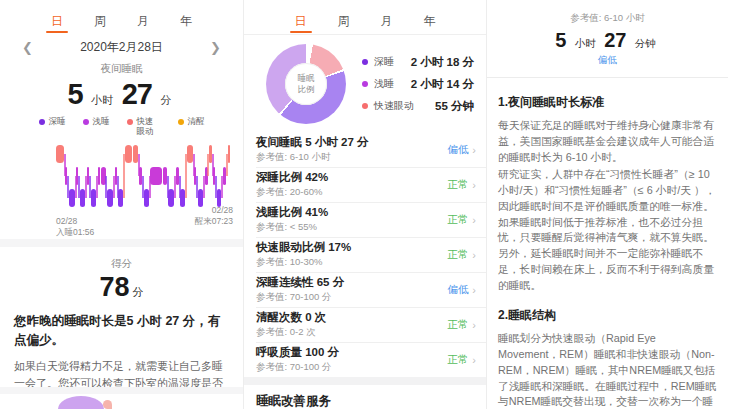 Image resolution: width=730 pixels, height=409 pixels. Describe the element at coordinates (608, 316) in the screenshot. I see `section-heading: 2.睡眠结构` at that location.